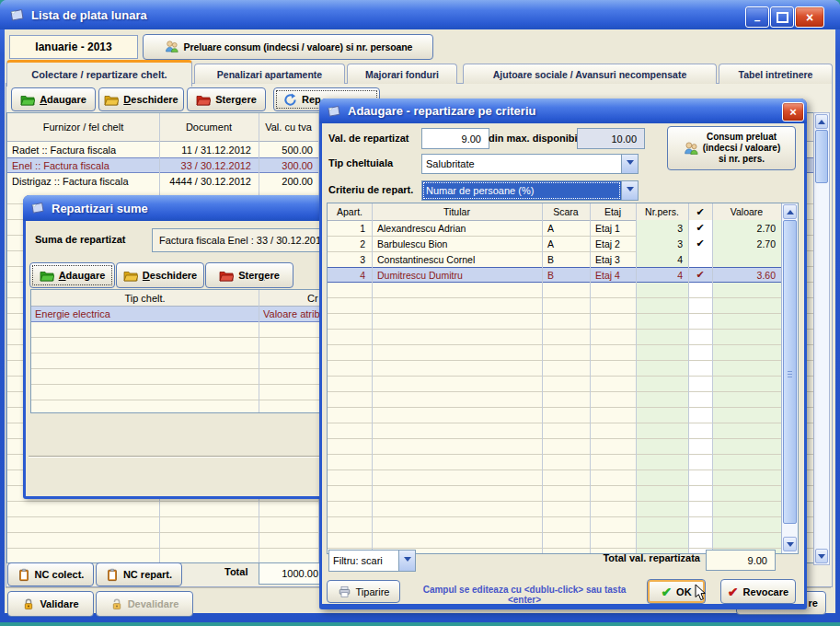 The height and width of the screenshot is (626, 840). Describe the element at coordinates (662, 212) in the screenshot. I see `col-nrpers: Nr.pers.` at that location.